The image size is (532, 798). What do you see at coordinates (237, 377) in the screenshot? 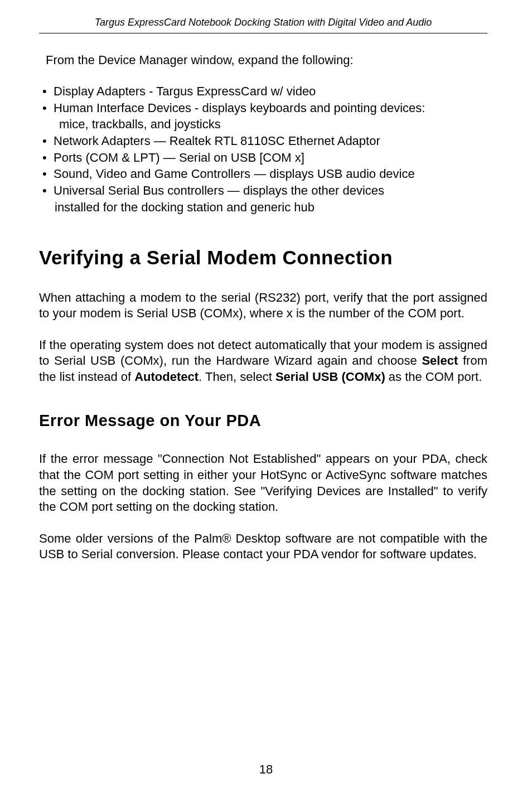
I see `text-run: . Then, select` at bounding box center [237, 377].